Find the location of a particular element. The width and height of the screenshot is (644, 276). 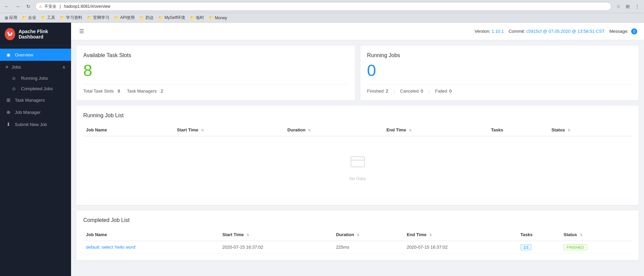

bookmark-api: 📁 API使用 is located at coordinates (125, 18).